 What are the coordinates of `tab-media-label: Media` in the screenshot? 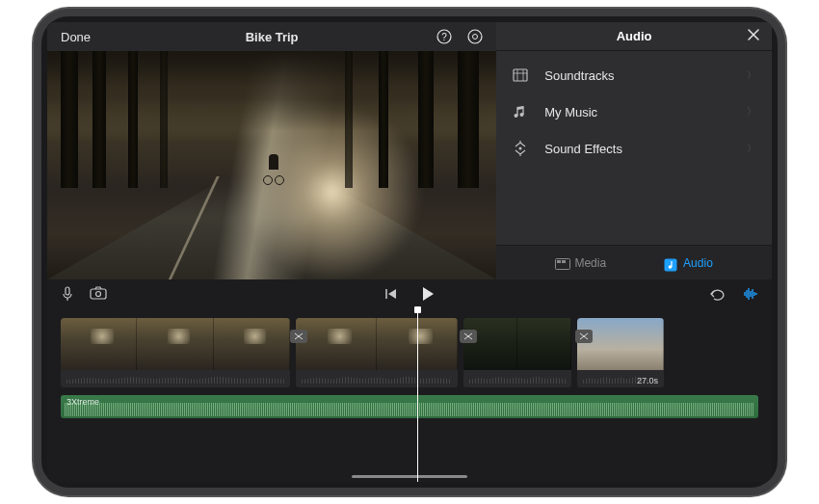 It's located at (590, 263).